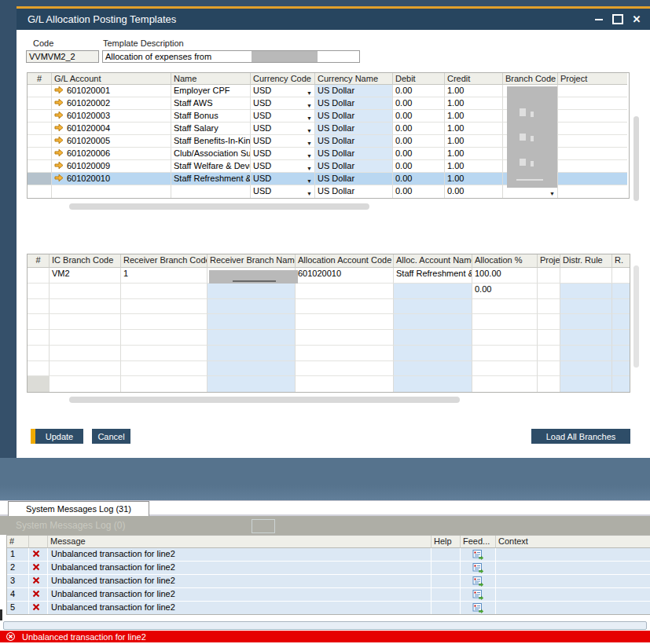  I want to click on allocation-pct-cell: 0.00, so click(505, 291).